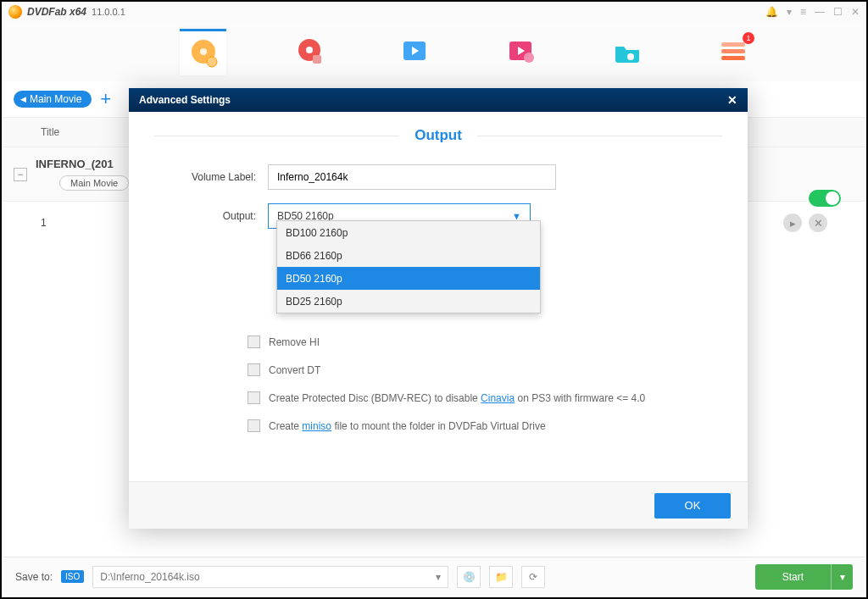  I want to click on mode-pill: Main Movie, so click(53, 99).